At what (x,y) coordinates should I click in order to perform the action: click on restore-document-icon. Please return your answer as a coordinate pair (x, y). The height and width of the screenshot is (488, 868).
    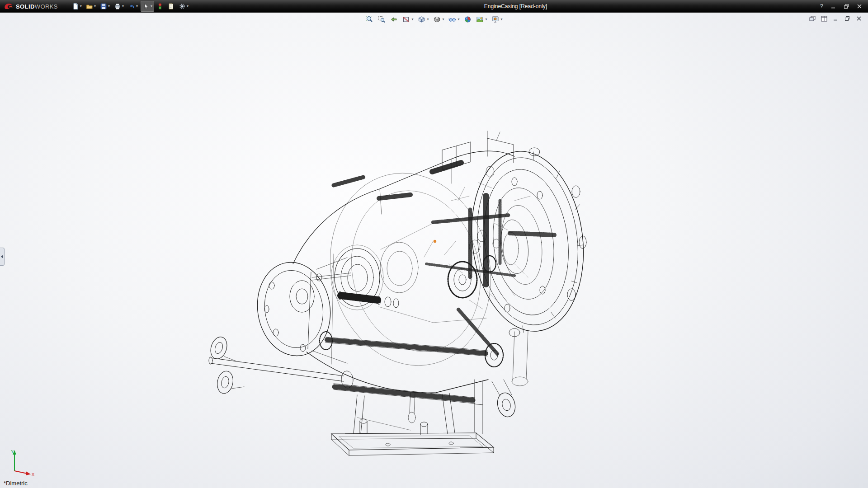
    Looking at the image, I should click on (847, 19).